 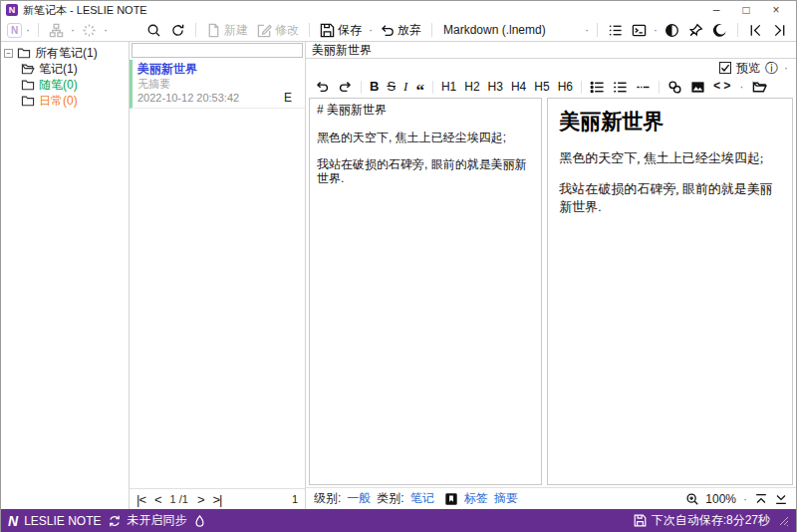 What do you see at coordinates (771, 68) in the screenshot?
I see `info-icon: ⓘ` at bounding box center [771, 68].